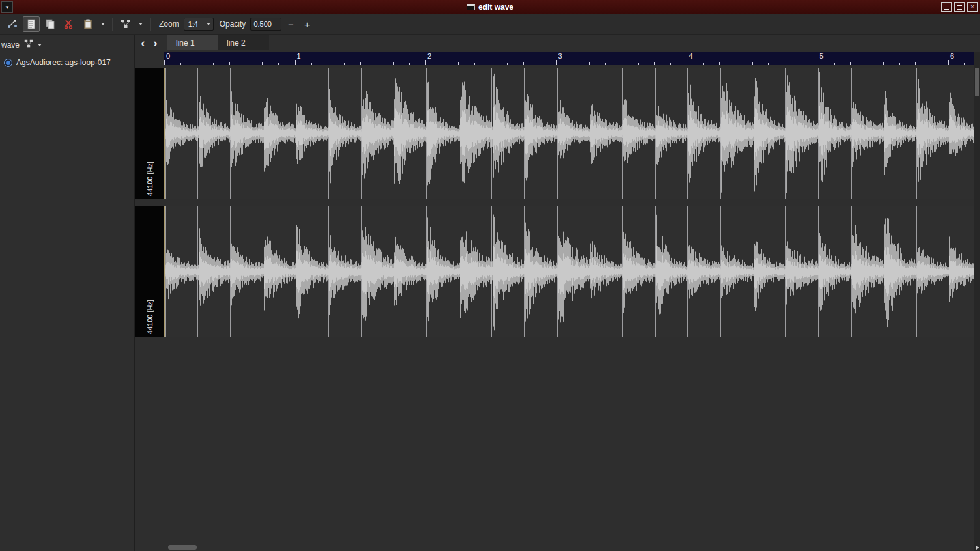 The image size is (980, 551). Describe the element at coordinates (10, 45) in the screenshot. I see `wave-section-label: wave` at that location.